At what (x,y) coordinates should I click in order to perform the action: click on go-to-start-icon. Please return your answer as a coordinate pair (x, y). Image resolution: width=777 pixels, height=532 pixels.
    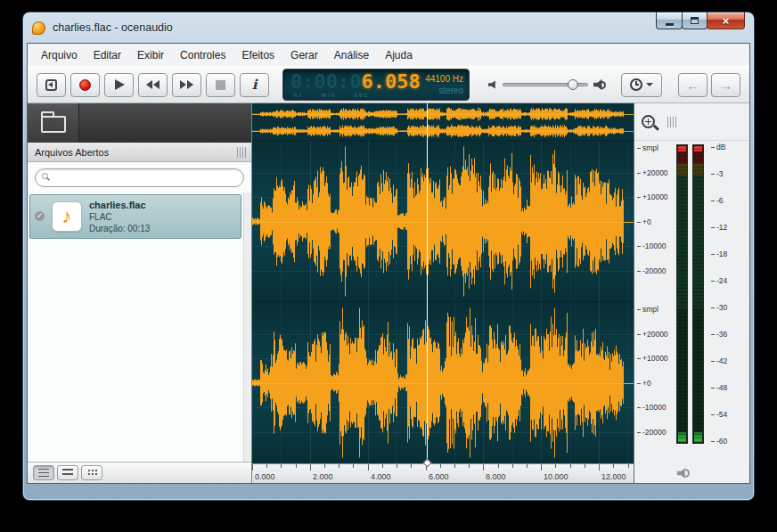
    Looking at the image, I should click on (52, 86).